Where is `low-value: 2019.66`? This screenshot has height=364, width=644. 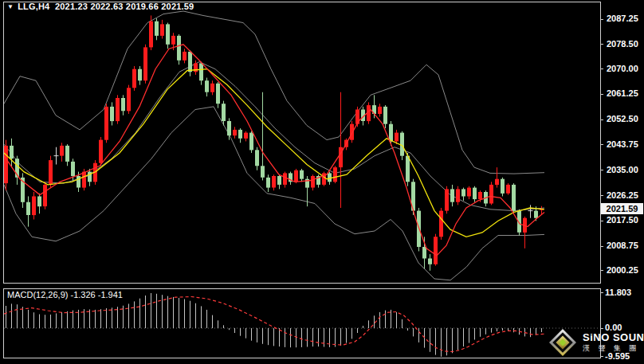
low-value: 2019.66 is located at coordinates (142, 6).